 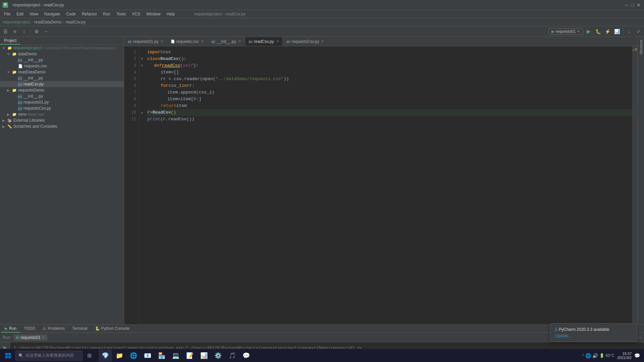 I want to click on toolbar-settings-btn: ⚙, so click(x=37, y=32).